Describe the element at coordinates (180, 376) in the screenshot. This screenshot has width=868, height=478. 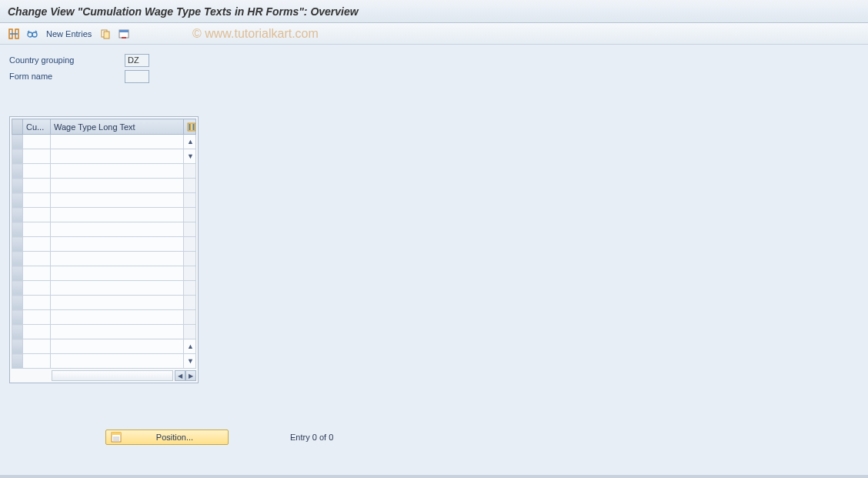
I see `hscroll-left-button: ◀` at that location.